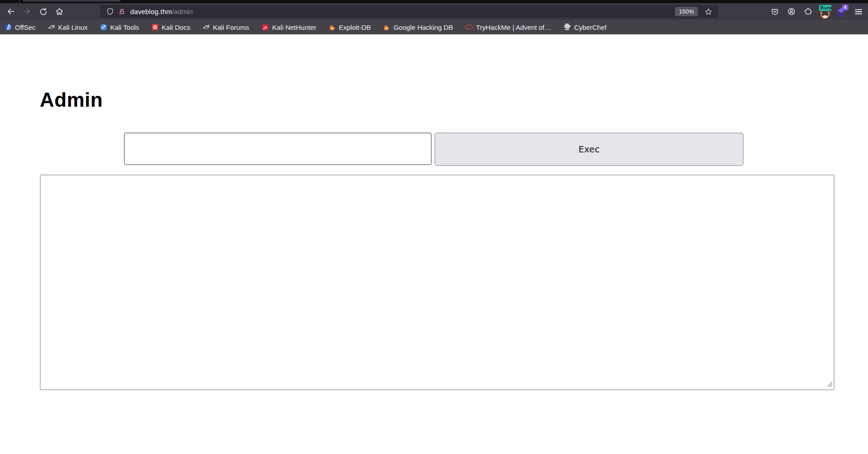 This screenshot has width=868, height=454. I want to click on active-tab-edge, so click(71, 1).